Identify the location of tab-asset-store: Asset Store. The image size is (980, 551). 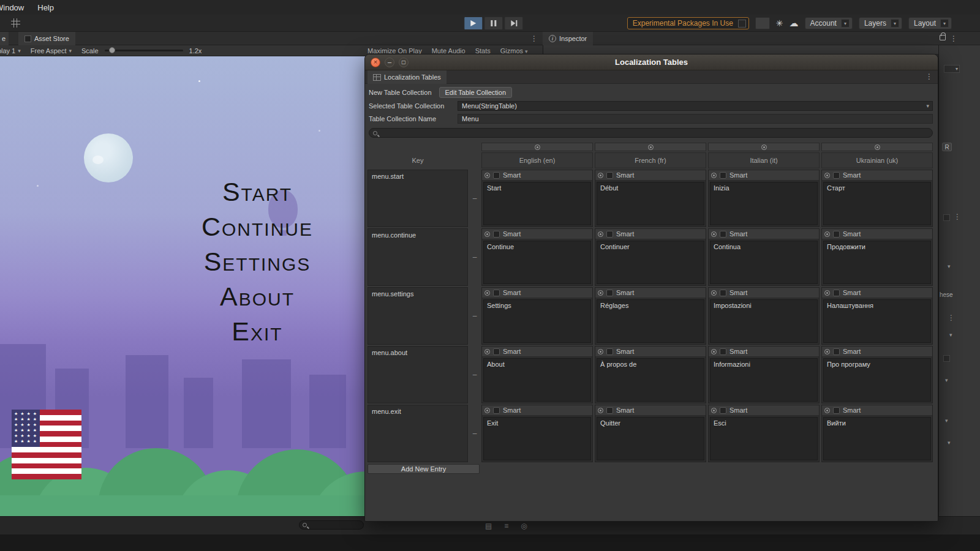
(47, 39).